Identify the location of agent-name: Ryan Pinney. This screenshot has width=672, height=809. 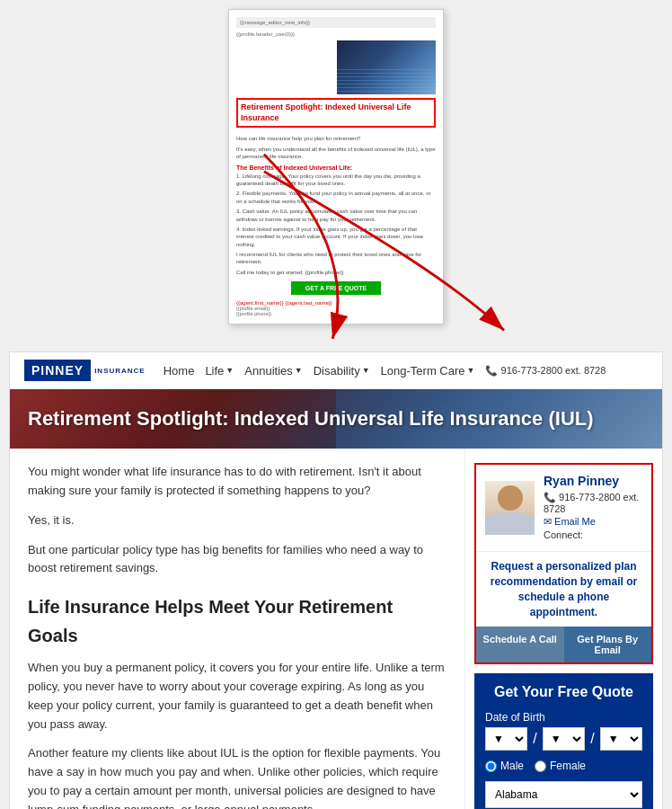
(593, 481).